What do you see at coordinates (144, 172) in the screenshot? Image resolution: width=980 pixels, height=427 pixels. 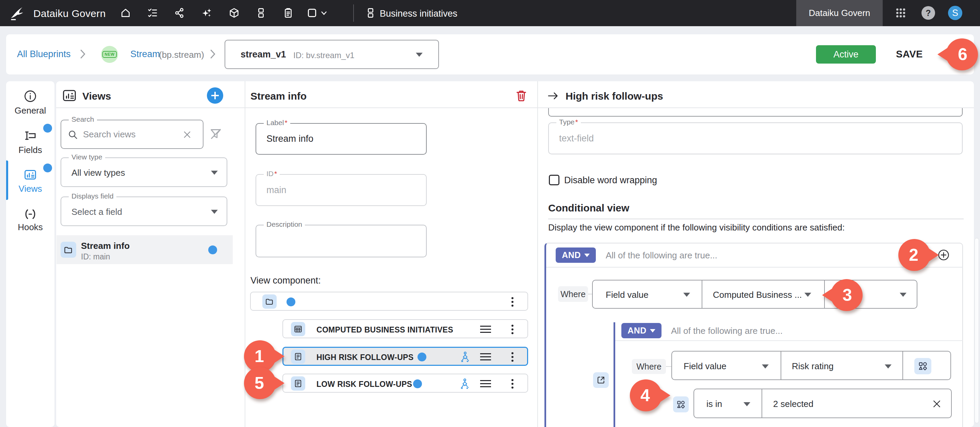 I see `view-type-select: View type All view types` at bounding box center [144, 172].